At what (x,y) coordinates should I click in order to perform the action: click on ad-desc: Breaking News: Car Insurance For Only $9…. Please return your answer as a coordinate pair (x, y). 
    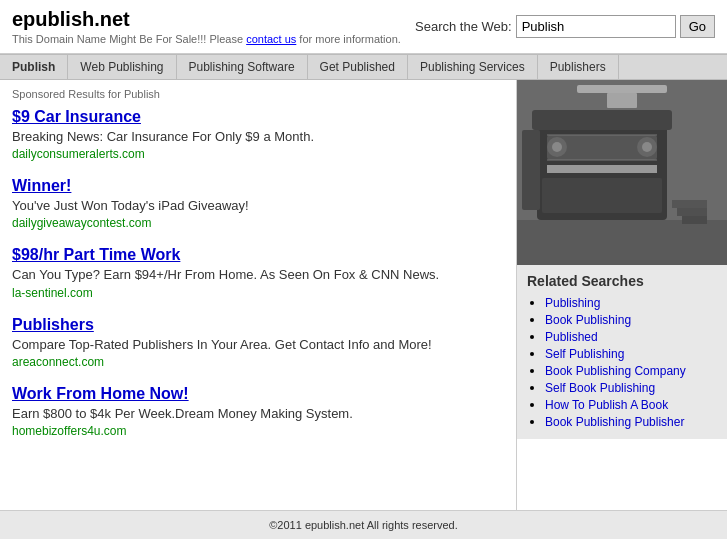
    Looking at the image, I should click on (258, 137).